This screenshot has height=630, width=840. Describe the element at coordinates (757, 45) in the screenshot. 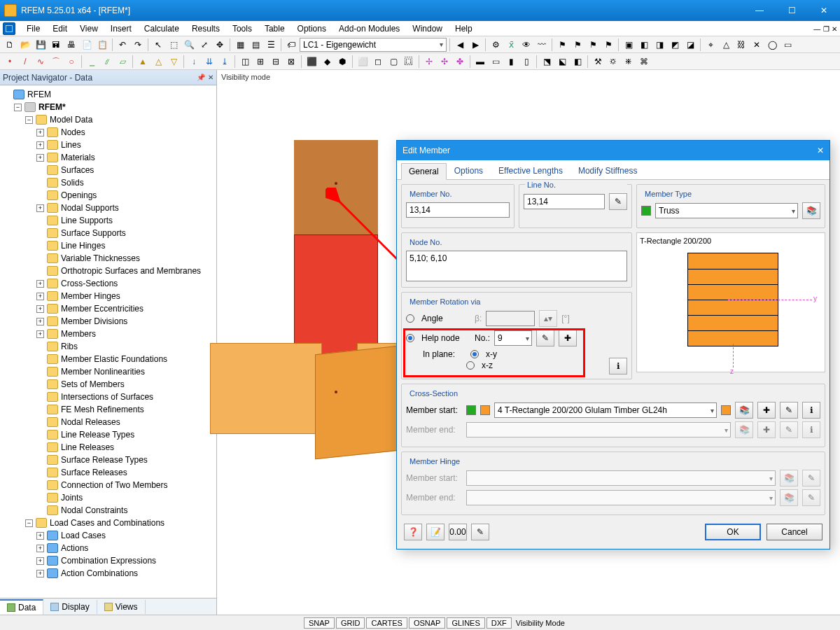

I see `tool-d-icon: ✕` at that location.